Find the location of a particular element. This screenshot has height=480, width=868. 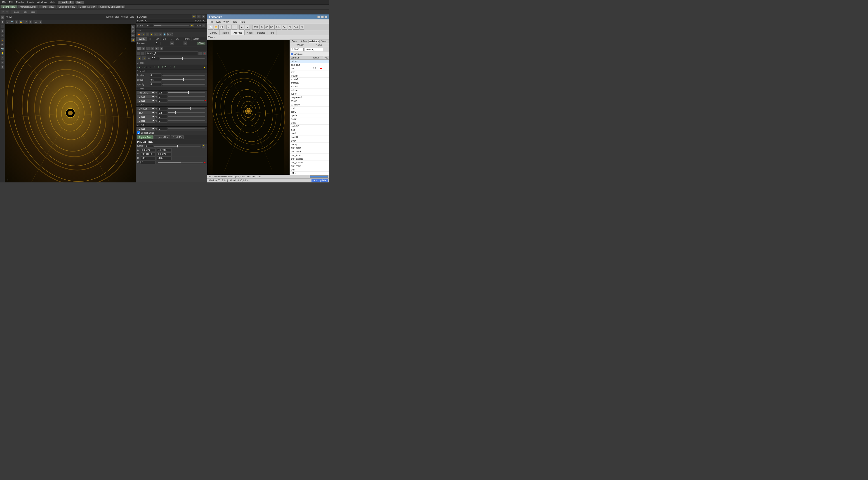

flam3h-tab-ff: FF is located at coordinates (150, 39).